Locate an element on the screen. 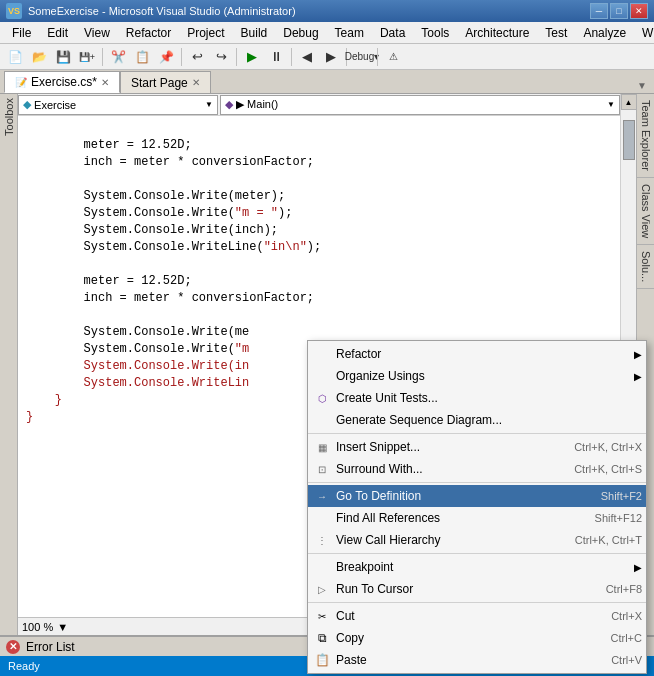  ctx-run-cursor-label: Run To Cursor is located at coordinates (374, 589).